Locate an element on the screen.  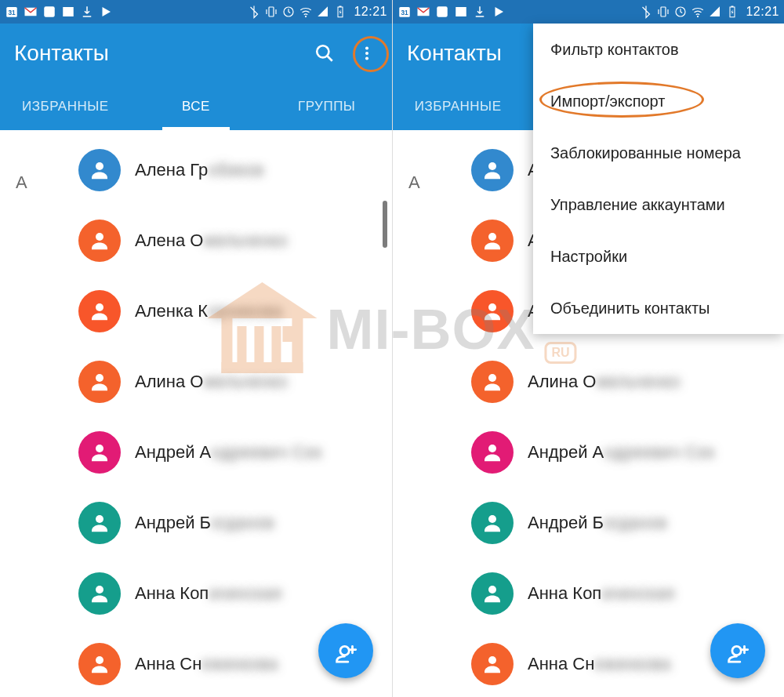
app-bar: Контакты is located at coordinates (196, 53).